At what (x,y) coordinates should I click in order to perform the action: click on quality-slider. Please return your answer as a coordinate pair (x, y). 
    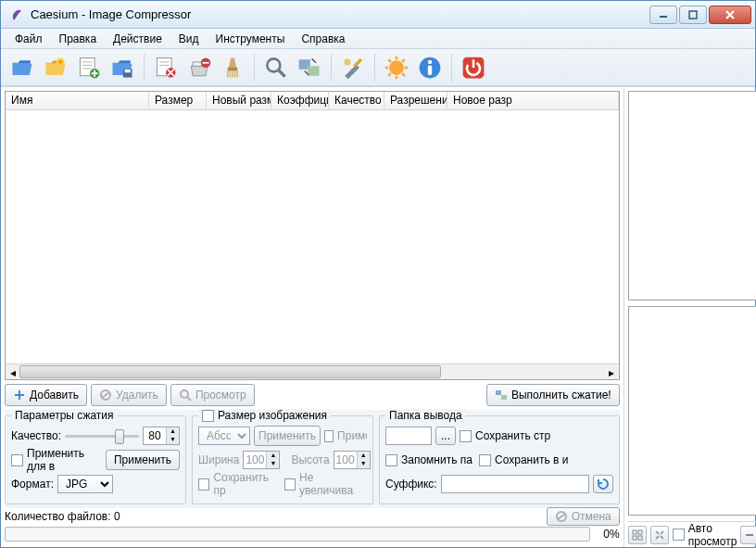
    Looking at the image, I should click on (102, 436).